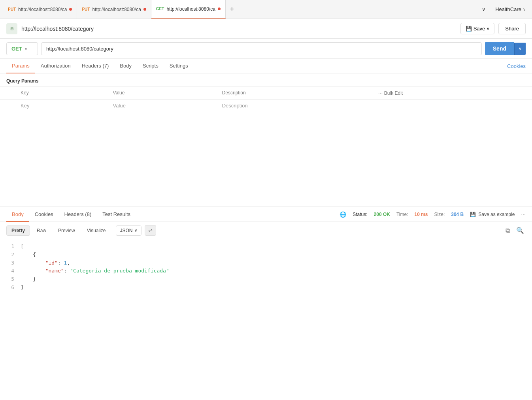 The height and width of the screenshot is (400, 532). I want to click on time-value: 10 ms, so click(421, 214).